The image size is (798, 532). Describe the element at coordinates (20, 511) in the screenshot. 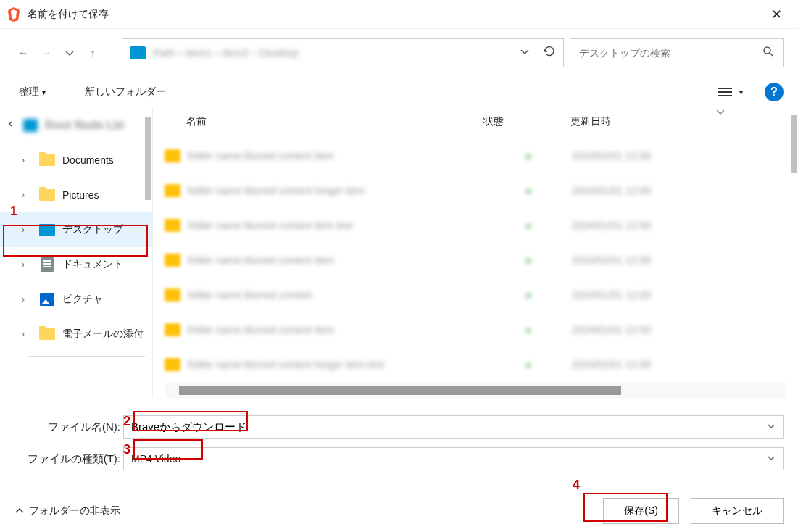

I see `chevron-up-icon` at that location.